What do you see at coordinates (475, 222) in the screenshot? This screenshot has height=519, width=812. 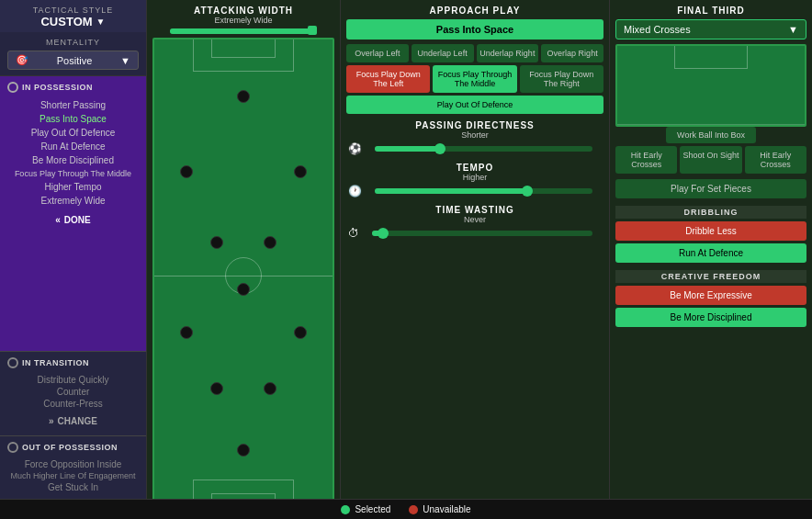 I see `time-wasting-group: TIME WASTING Never ⏱` at bounding box center [475, 222].